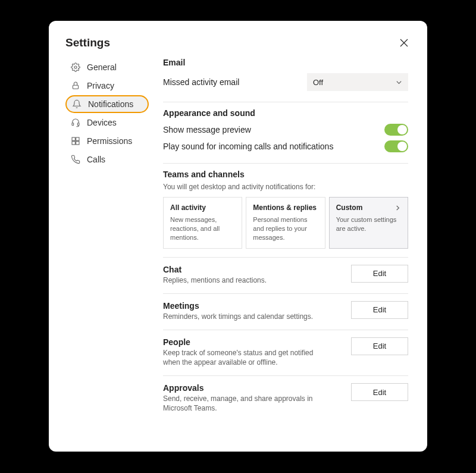  What do you see at coordinates (215, 280) in the screenshot?
I see `row-desc: Replies, mentions and reactions.` at bounding box center [215, 280].